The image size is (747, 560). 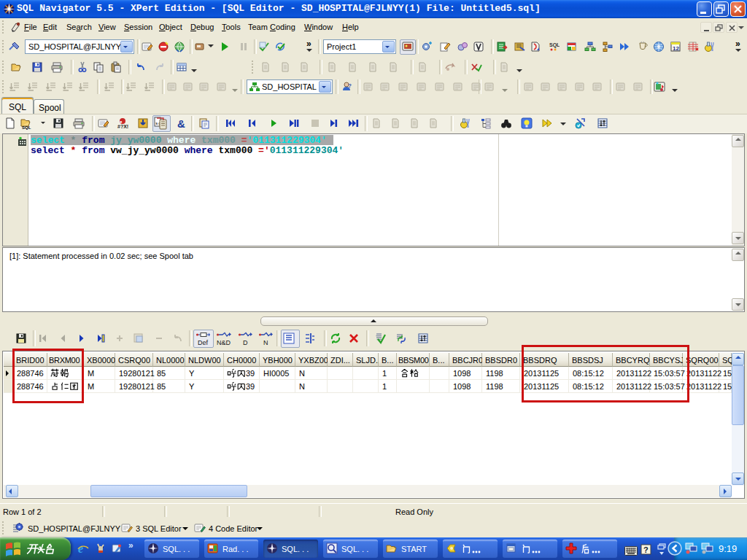 I want to click on svg-text: N, so click(x=266, y=343).